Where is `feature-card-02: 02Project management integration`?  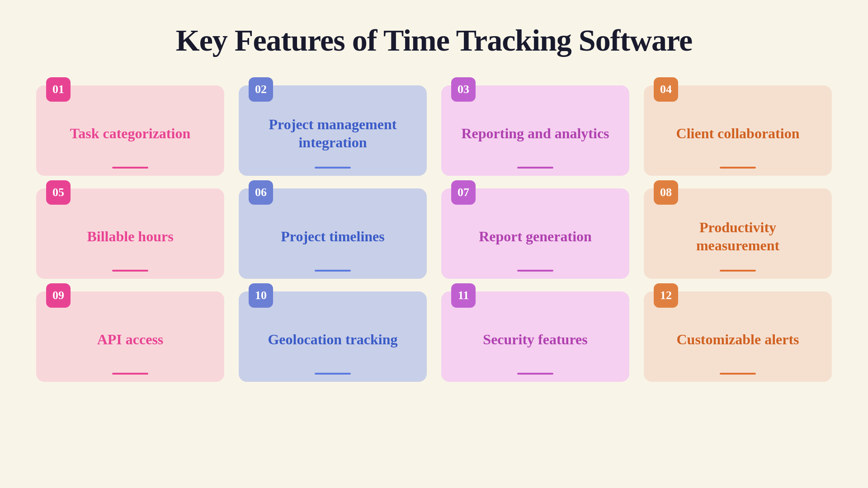
feature-card-02: 02Project management integration is located at coordinates (333, 131).